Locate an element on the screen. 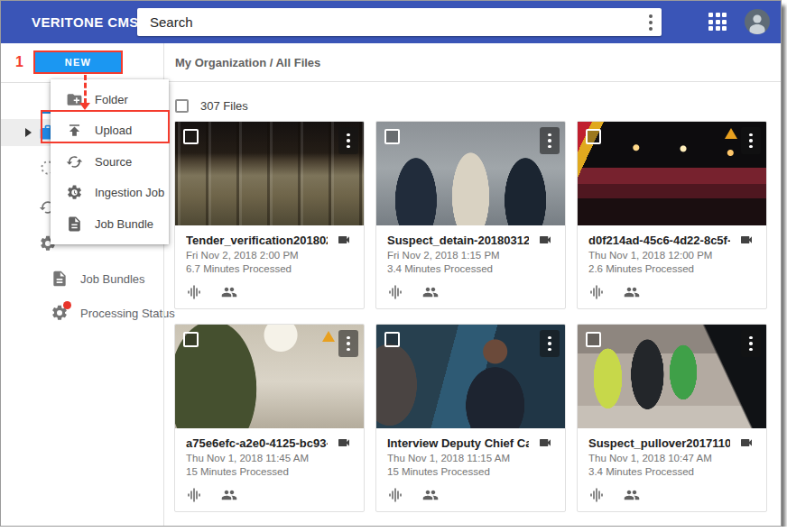 This screenshot has width=787, height=532. select-all-checkbox is located at coordinates (182, 106).